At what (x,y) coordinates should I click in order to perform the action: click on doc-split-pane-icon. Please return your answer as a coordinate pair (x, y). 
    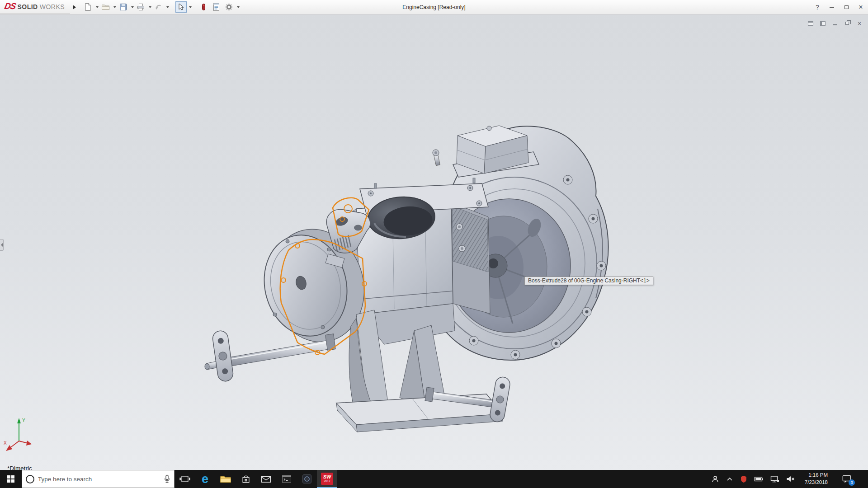
    Looking at the image, I should click on (823, 23).